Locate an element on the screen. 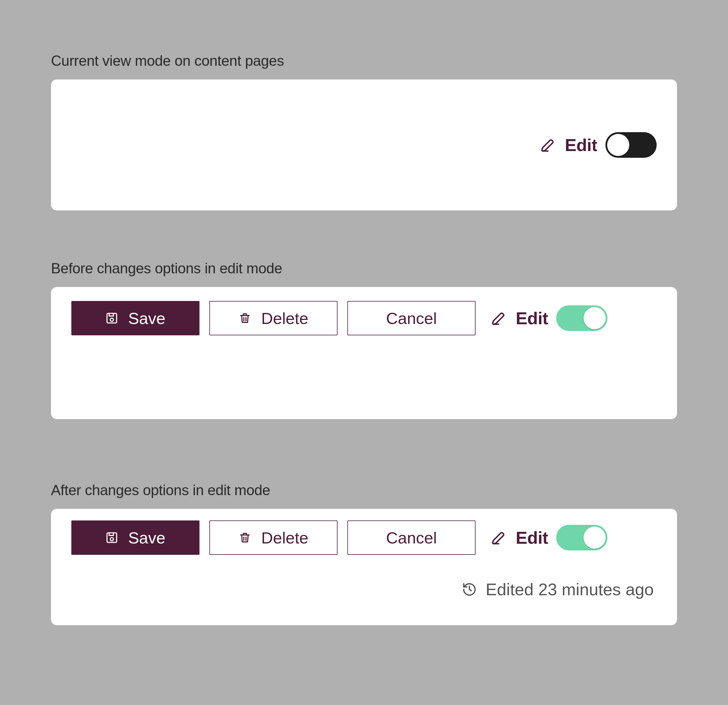 Image resolution: width=728 pixels, height=705 pixels. edit-toggle-off is located at coordinates (631, 145).